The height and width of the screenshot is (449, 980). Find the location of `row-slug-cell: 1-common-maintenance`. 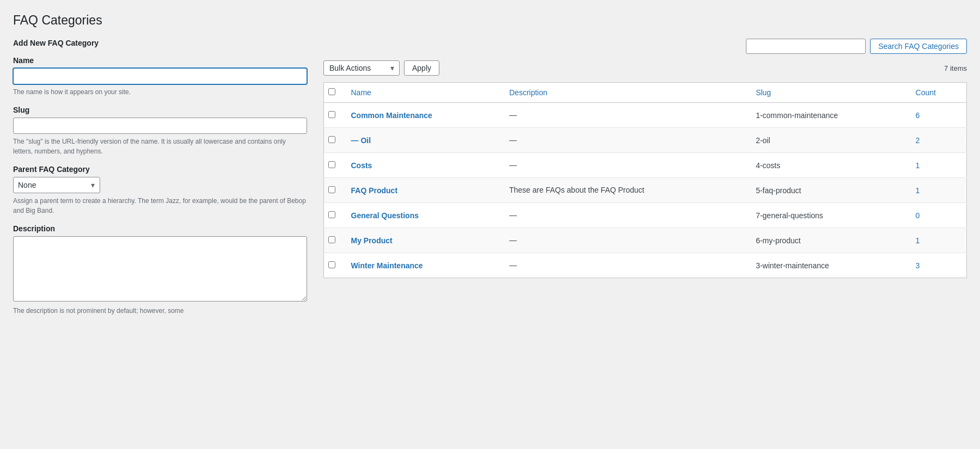

row-slug-cell: 1-common-maintenance is located at coordinates (828, 115).